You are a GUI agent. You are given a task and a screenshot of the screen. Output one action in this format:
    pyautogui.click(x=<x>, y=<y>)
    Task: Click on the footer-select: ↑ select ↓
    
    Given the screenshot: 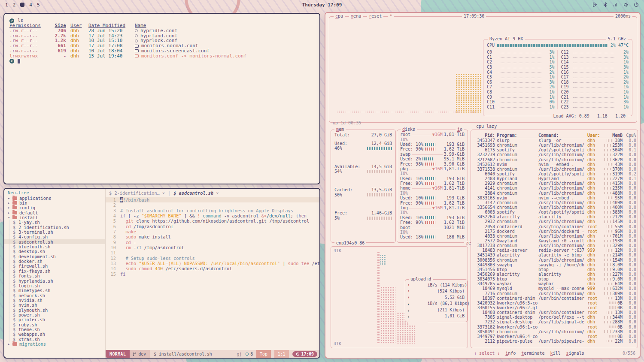 What is the action you would take?
    pyautogui.click(x=487, y=353)
    